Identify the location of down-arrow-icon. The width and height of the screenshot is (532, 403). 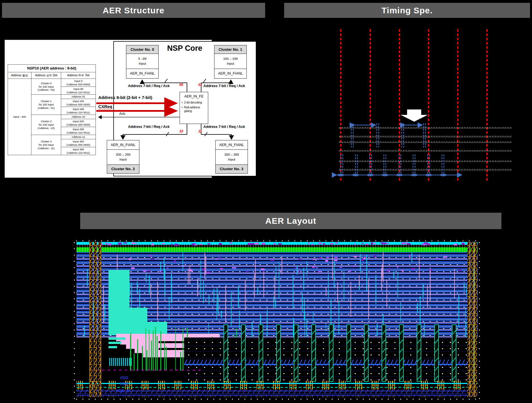
(414, 116).